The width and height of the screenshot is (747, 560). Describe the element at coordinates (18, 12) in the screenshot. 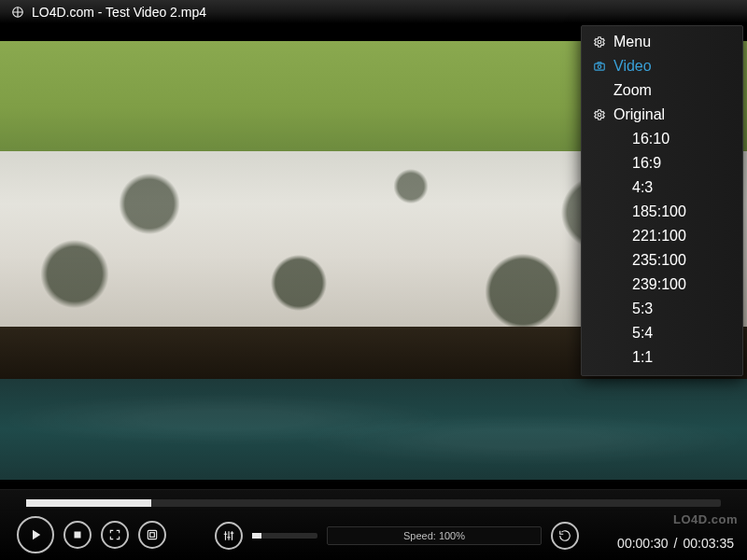

I see `app-icon` at that location.